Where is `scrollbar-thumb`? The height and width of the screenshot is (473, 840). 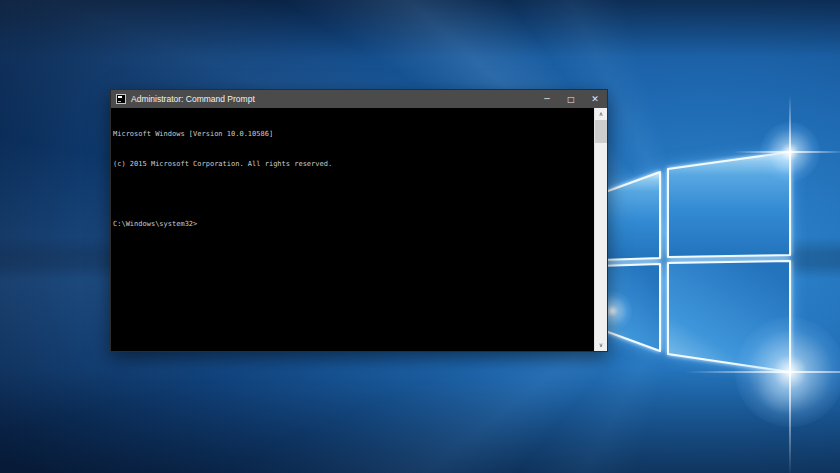
scrollbar-thumb is located at coordinates (601, 132).